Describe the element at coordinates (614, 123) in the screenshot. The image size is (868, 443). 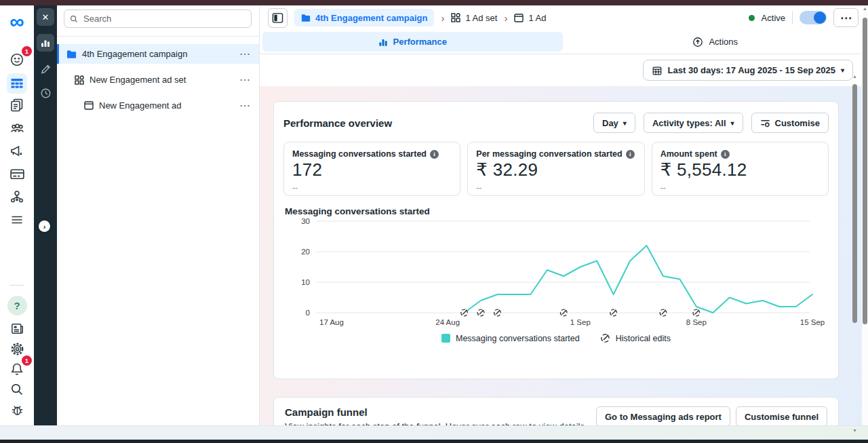
I see `interval-dropdown: Day ▾` at that location.